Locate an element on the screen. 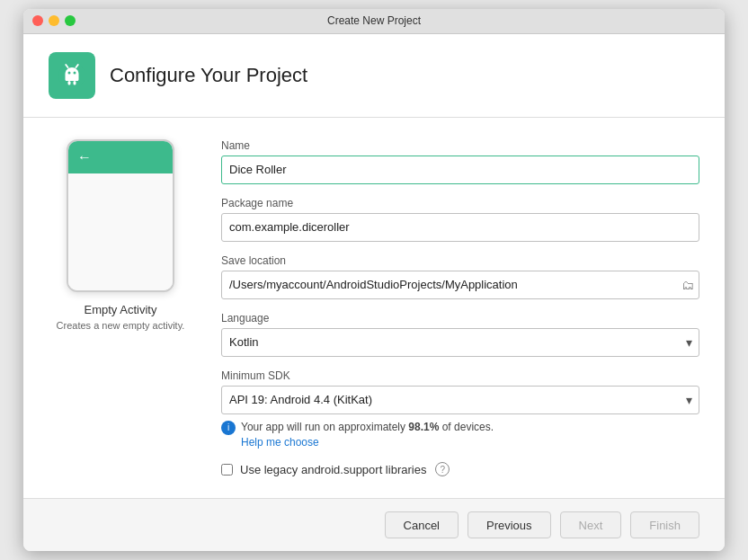 Image resolution: width=748 pixels, height=560 pixels. minsdk-select: API 19: Android 4.4 (KitKat) API 21: And… is located at coordinates (460, 400).